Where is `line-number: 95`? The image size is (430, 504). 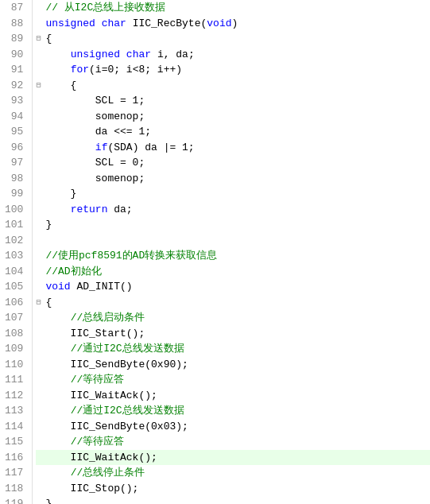 line-number: 95 is located at coordinates (16, 132).